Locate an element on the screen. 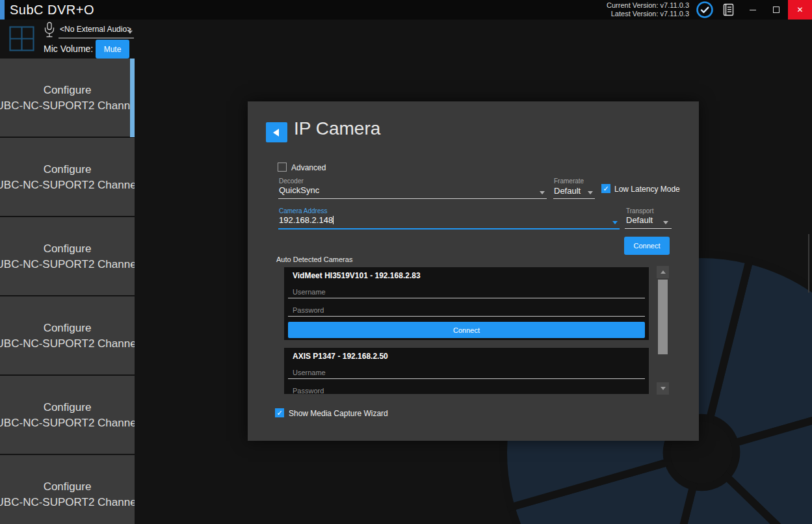  camera-address-input: 192.168.2.148 is located at coordinates (306, 220).